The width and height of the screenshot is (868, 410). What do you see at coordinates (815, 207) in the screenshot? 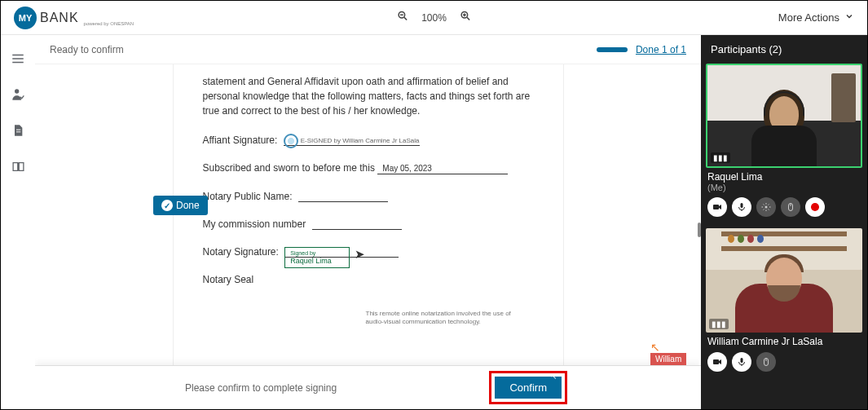
I see `record-button` at bounding box center [815, 207].